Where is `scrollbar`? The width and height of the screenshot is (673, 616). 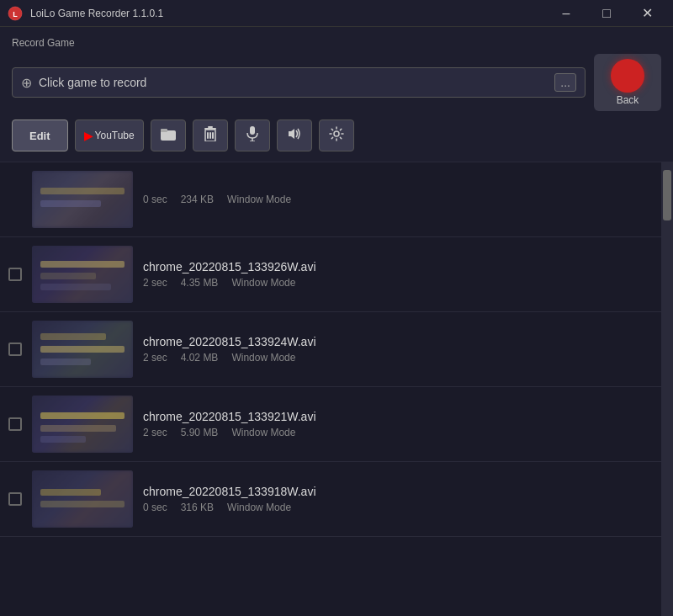 scrollbar is located at coordinates (667, 389).